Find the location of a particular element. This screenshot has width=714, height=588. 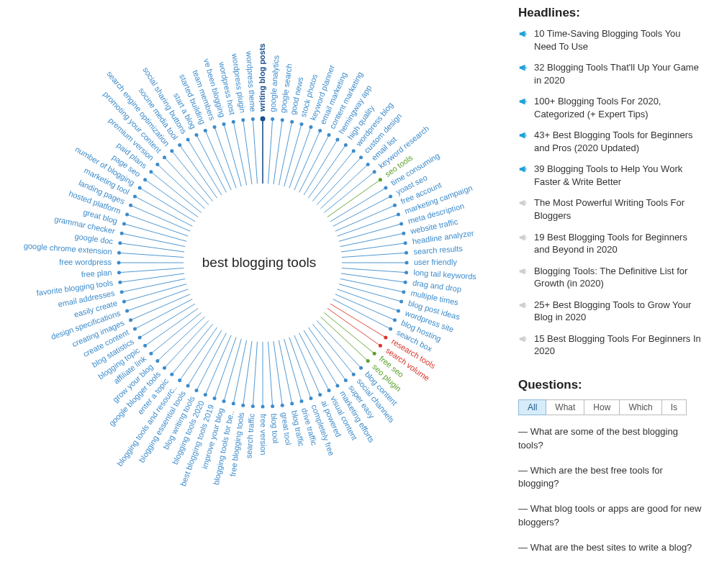

headline-item: 39 Blogging Tools to Help You Work Faste… is located at coordinates (612, 176).